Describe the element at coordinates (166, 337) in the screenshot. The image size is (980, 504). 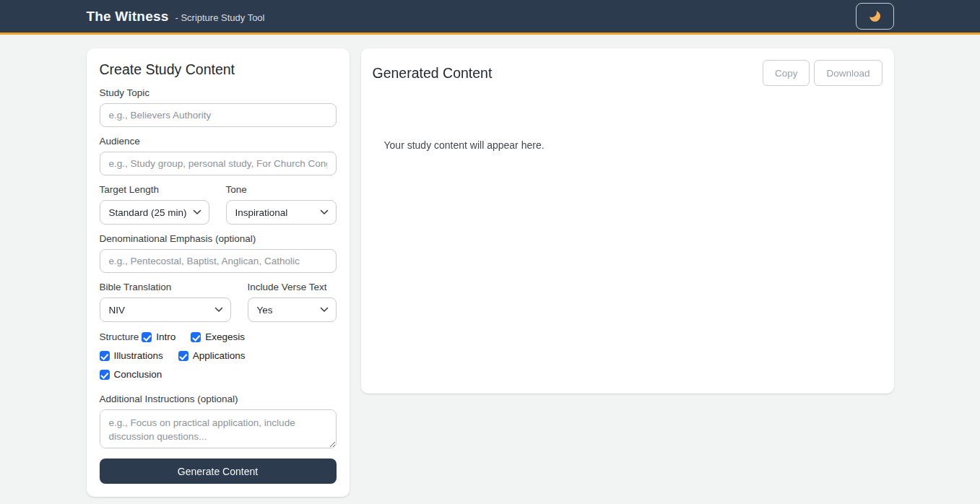
I see `intro-checkbox-label: Intro` at that location.